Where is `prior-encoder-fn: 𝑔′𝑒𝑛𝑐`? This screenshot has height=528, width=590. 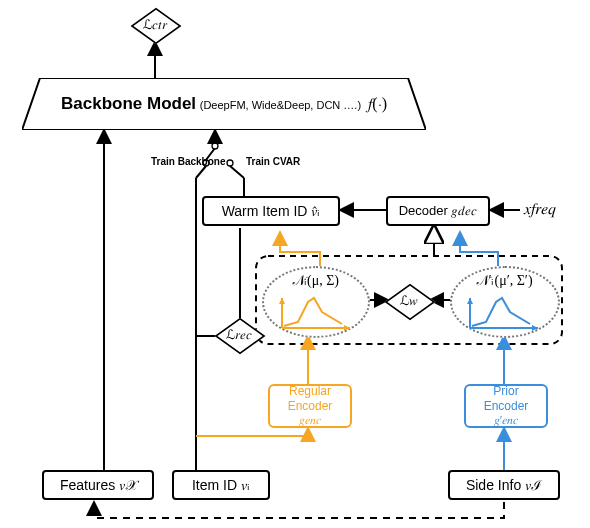
prior-encoder-fn: 𝑔′𝑒𝑛𝑐 is located at coordinates (506, 420).